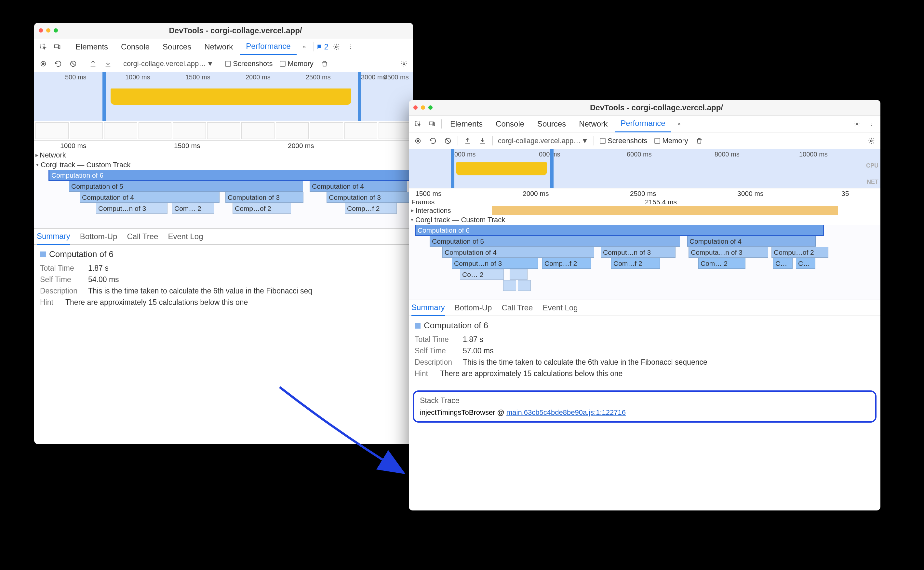 This screenshot has width=924, height=570. What do you see at coordinates (482, 274) in the screenshot?
I see `flame-bar: Co… 2` at bounding box center [482, 274].